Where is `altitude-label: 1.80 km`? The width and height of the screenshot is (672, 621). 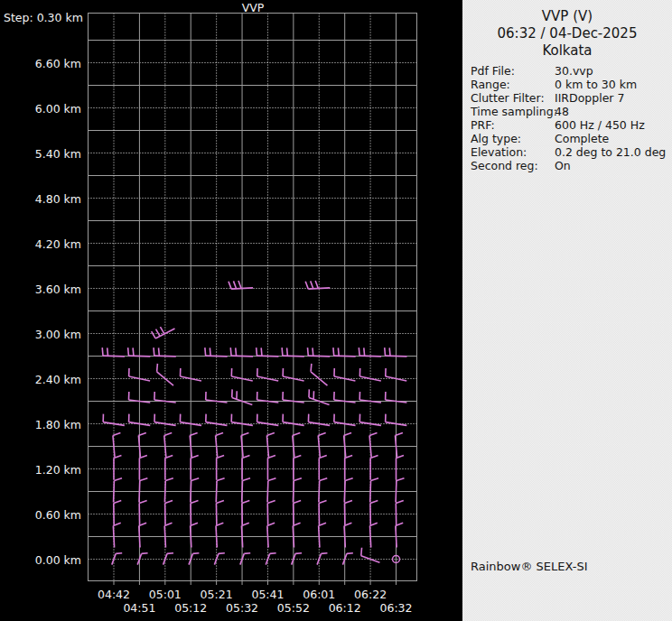 altitude-label: 1.80 km is located at coordinates (41, 425).